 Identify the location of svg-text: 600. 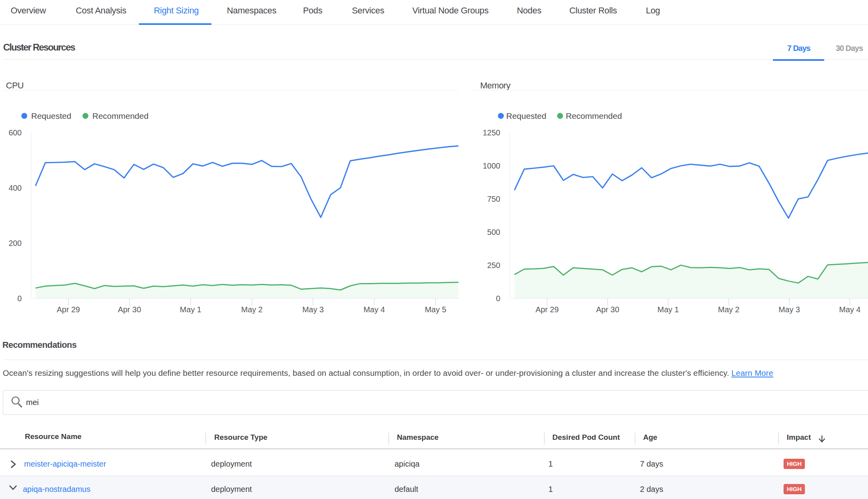
(15, 133).